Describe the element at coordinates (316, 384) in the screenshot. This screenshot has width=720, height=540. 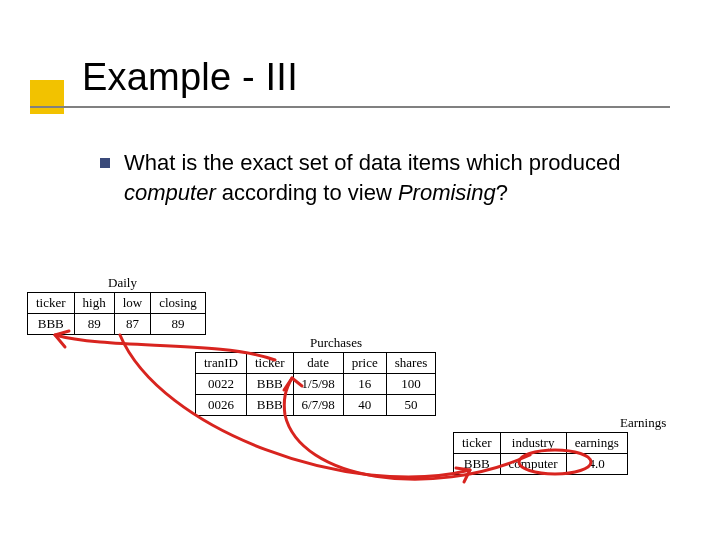
I see `table-row: 0022 BBB 1/5/98 16 100` at that location.